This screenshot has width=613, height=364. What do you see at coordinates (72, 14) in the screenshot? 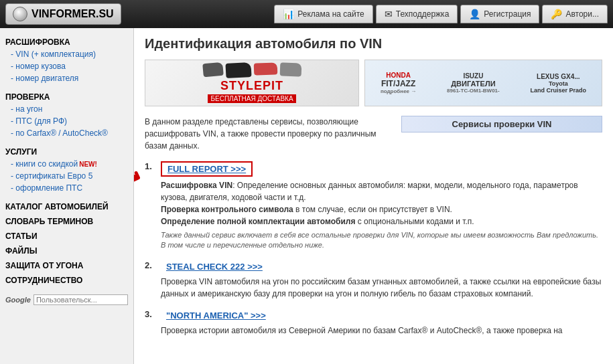
I see `logo-text: VINFORMER.SU` at bounding box center [72, 14].